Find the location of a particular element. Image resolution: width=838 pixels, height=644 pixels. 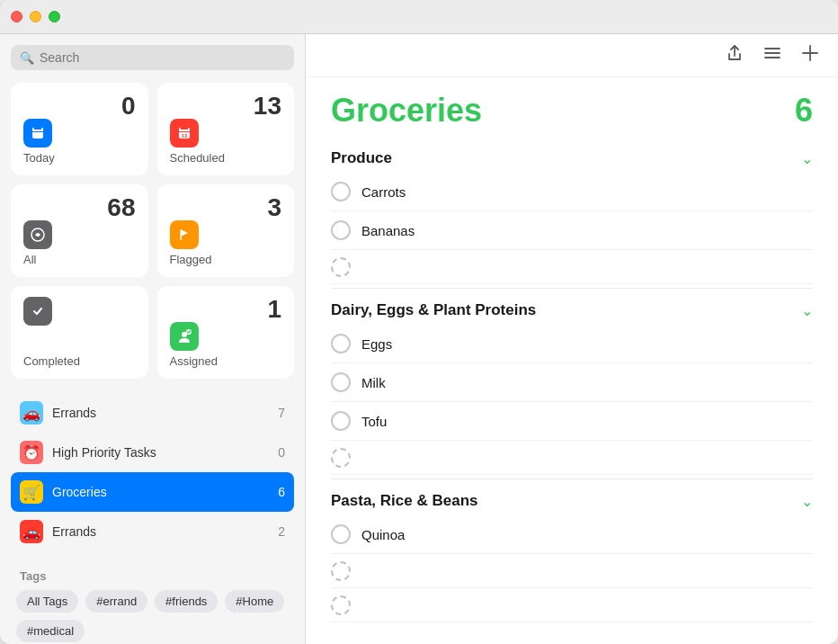

pasta-add-row2 is located at coordinates (572, 605).